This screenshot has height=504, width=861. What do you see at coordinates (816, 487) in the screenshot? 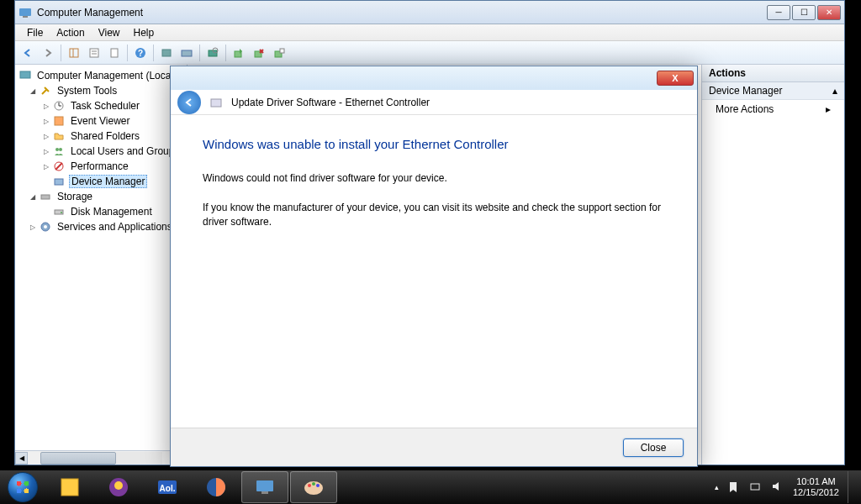
I see `clock: 10:01 AM 12/15/2012` at bounding box center [816, 487].